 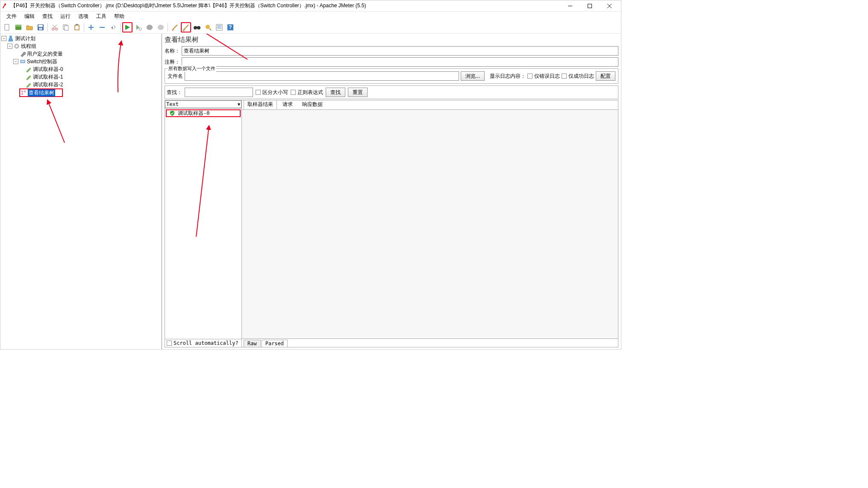 What do you see at coordinates (544, 76) in the screenshot?
I see `only-errors-checkbox: 仅错误日志` at bounding box center [544, 76].